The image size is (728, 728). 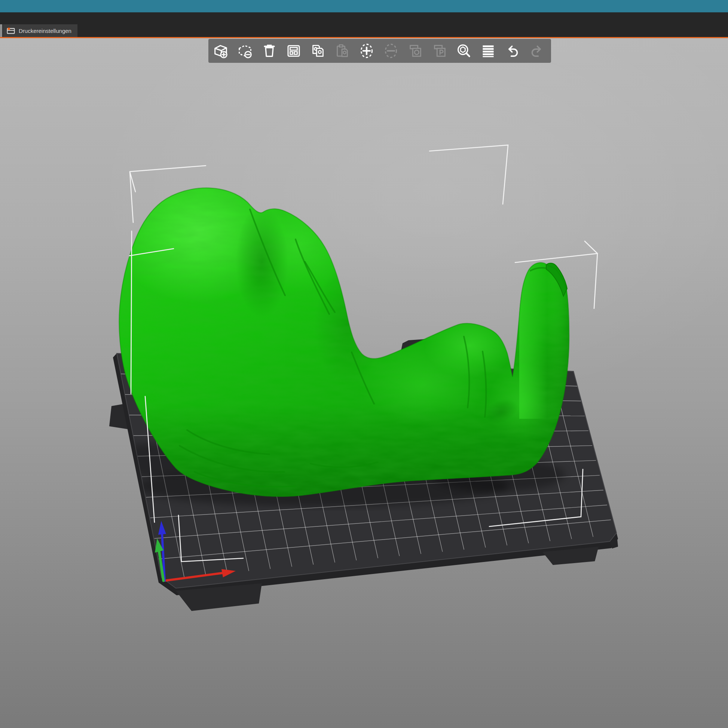 What do you see at coordinates (380, 51) in the screenshot?
I see `main-toolbar` at bounding box center [380, 51].